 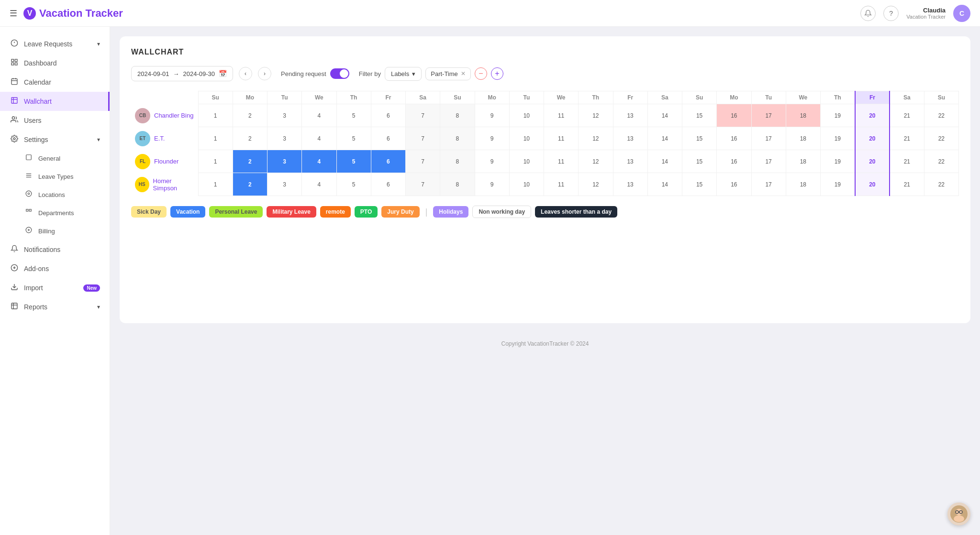 I want to click on sidebar-item-settings: Settings ▾, so click(x=55, y=140).